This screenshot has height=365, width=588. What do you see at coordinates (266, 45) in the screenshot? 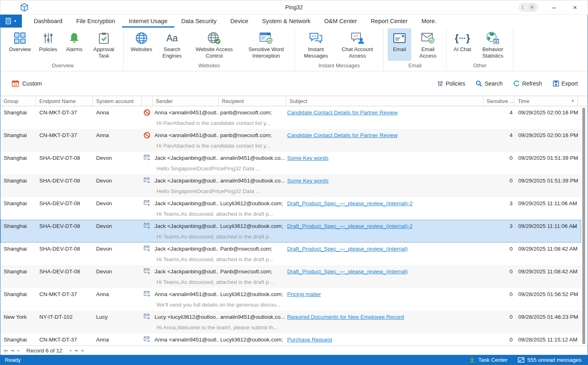
I see `ribbon-item-sensitive-word-interception: Sensitive Word Interception` at bounding box center [266, 45].